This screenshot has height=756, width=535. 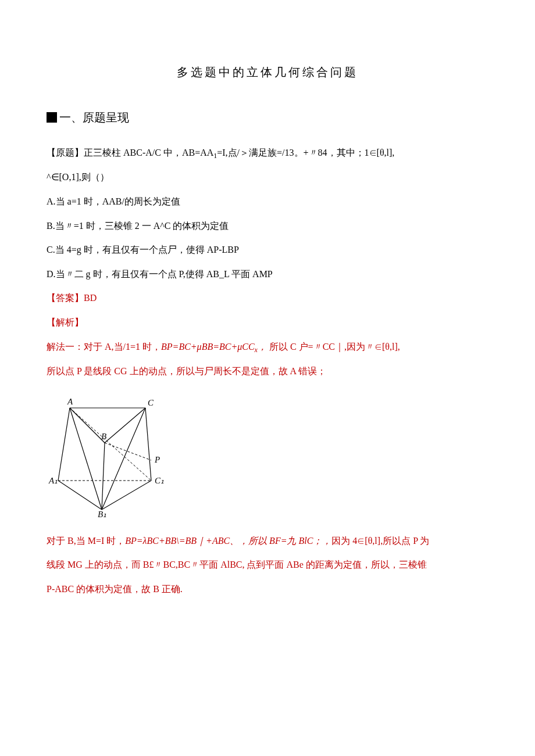 What do you see at coordinates (70, 402) in the screenshot?
I see `label-A: A` at bounding box center [70, 402].